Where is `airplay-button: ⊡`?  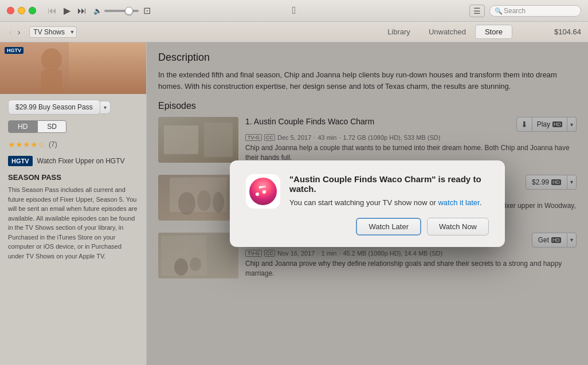 airplay-button: ⊡ is located at coordinates (147, 10).